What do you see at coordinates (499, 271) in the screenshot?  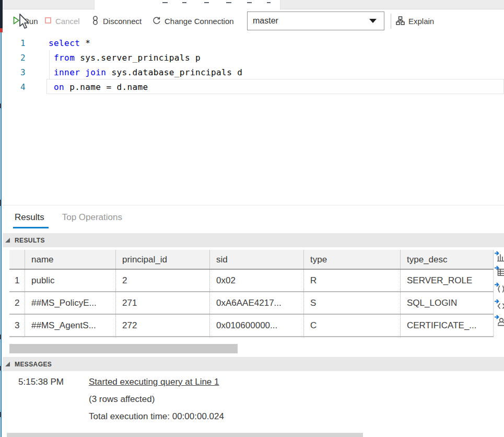 I see `save-as-excel-icon` at bounding box center [499, 271].